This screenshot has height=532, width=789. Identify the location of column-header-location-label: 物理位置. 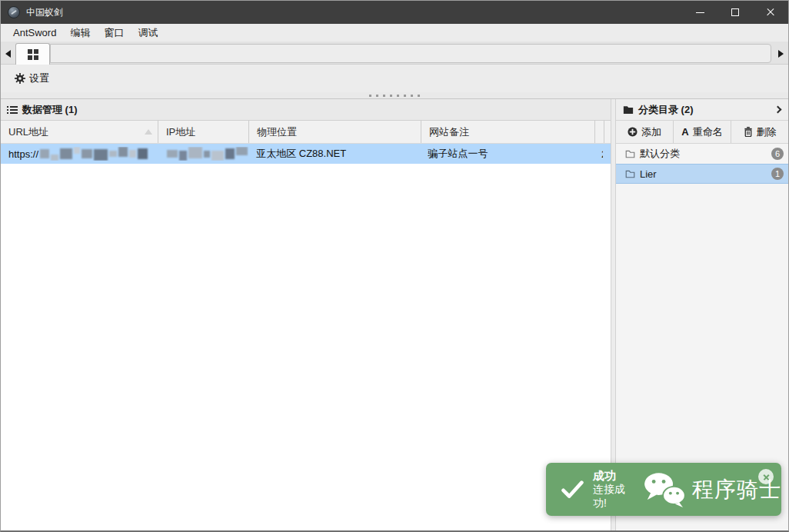
(277, 132).